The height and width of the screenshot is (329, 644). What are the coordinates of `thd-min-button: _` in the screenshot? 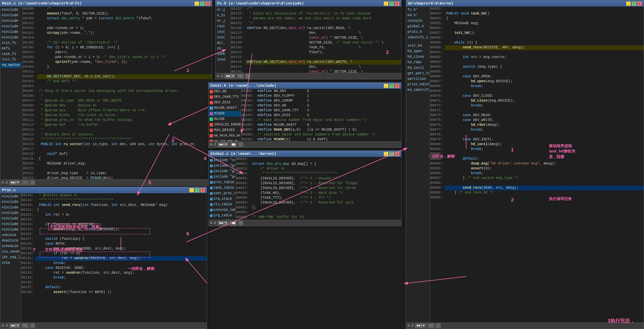 It's located at (628, 3).